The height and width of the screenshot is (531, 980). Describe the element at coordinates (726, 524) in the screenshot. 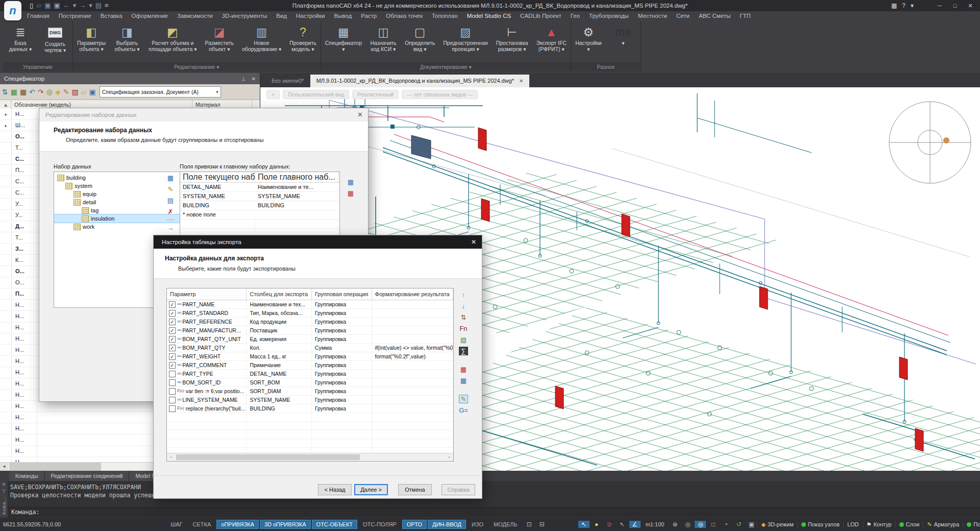

I see `orbit-icon: ◔` at that location.